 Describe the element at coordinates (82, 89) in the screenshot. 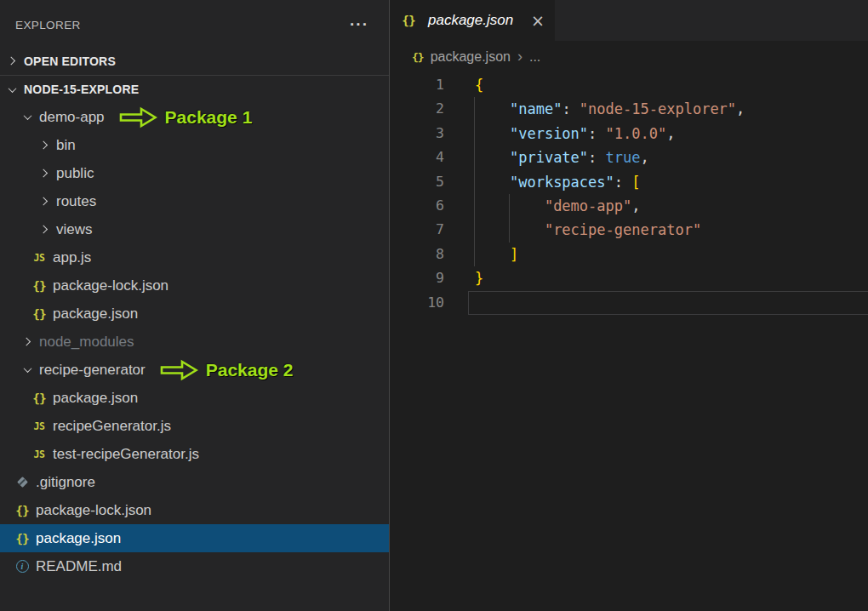

I see `section-label: NODE-15-EXPLORE` at that location.